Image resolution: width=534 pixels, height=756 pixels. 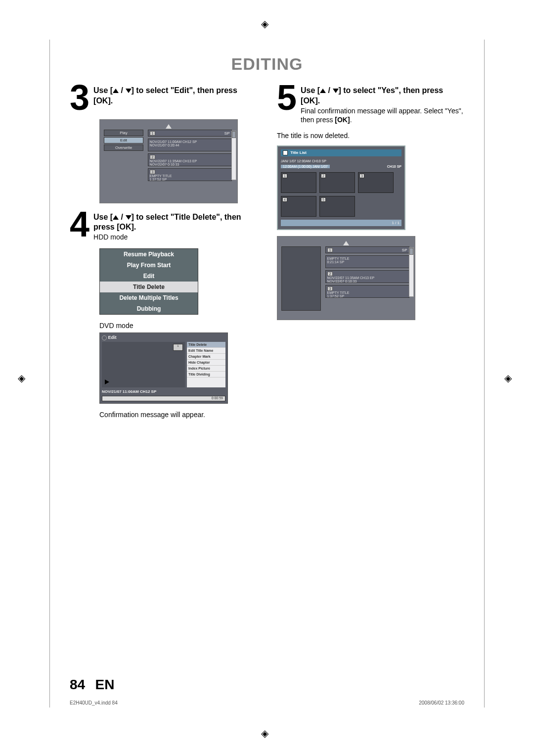 I want to click on step-5-desc: Final confirmation message will appear. …, so click(x=383, y=115).